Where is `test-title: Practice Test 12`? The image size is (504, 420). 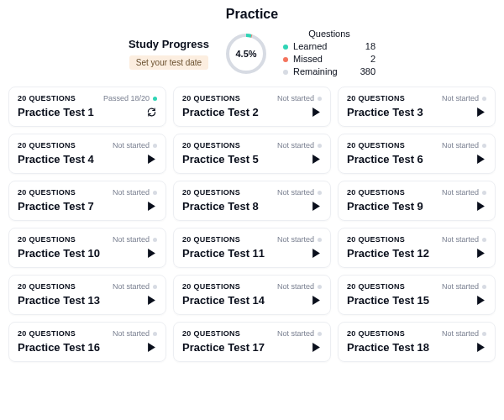
test-title: Practice Test 12 is located at coordinates (388, 254).